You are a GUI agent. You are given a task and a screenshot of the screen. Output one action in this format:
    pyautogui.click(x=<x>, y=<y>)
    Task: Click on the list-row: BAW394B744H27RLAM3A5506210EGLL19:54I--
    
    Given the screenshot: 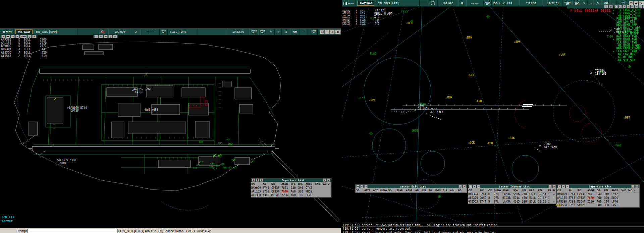 What is the action you would take?
    pyautogui.click(x=513, y=194)
    